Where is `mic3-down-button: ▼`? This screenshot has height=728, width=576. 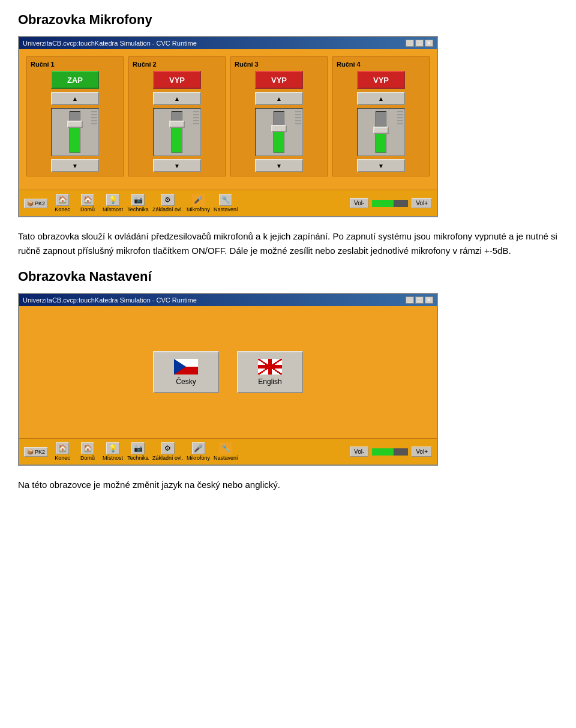
mic3-down-button: ▼ is located at coordinates (279, 166).